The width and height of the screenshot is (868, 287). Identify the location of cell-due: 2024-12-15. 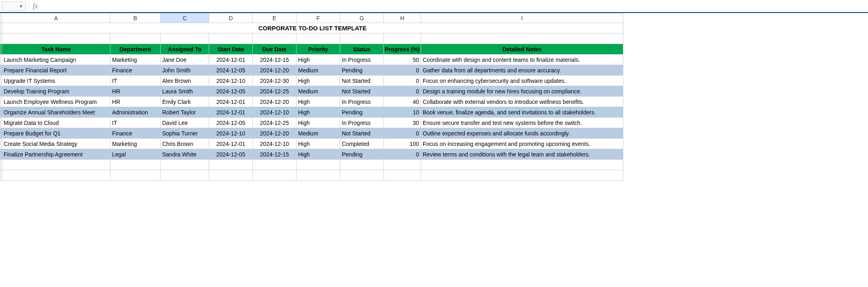
(275, 60).